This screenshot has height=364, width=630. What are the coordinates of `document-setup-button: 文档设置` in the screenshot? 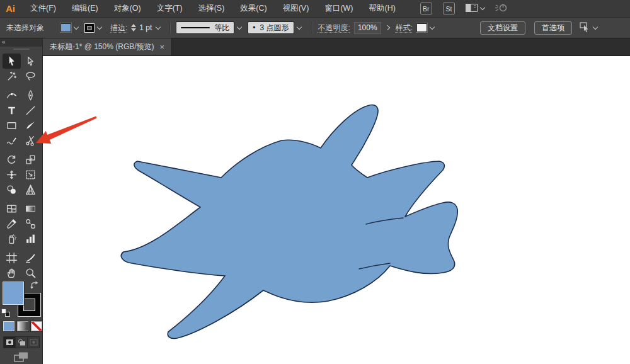 It's located at (503, 28).